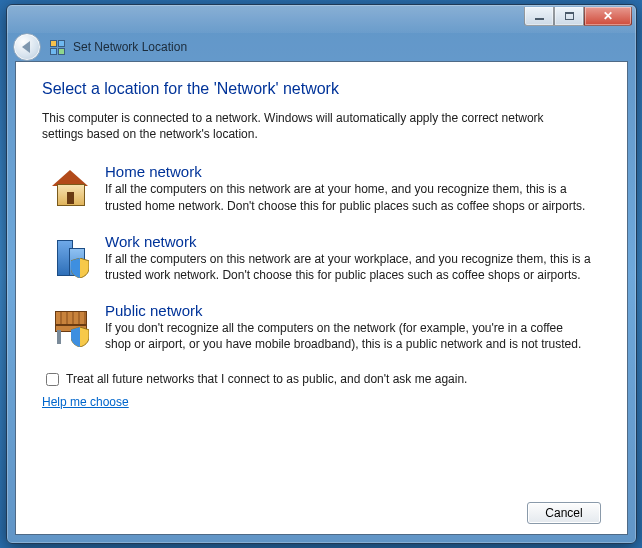  I want to click on titlebar: ✕, so click(322, 19).